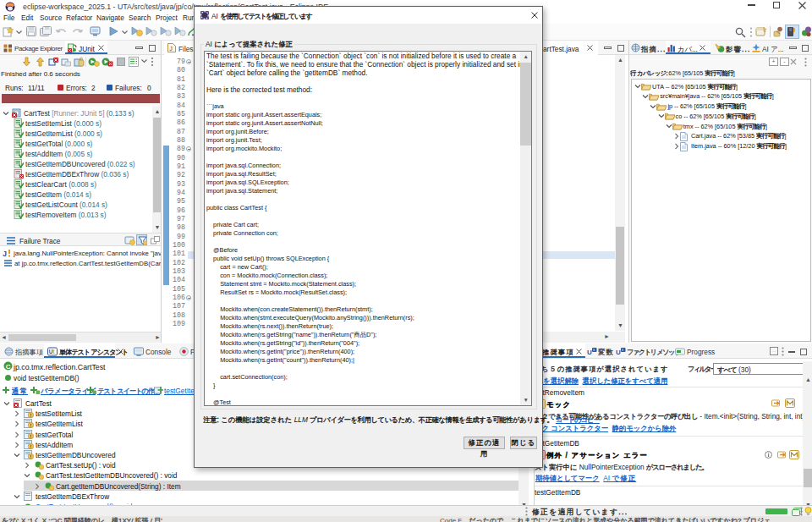 The image size is (812, 522). What do you see at coordinates (8, 367) in the screenshot?
I see `svg-text: C` at bounding box center [8, 367].